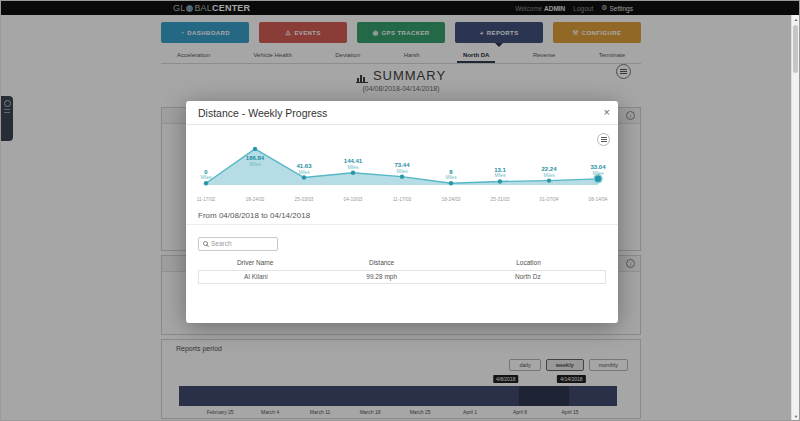 Image resolution: width=800 pixels, height=421 pixels. What do you see at coordinates (598, 200) in the screenshot?
I see `x-axis-label: 08-14/04` at bounding box center [598, 200].